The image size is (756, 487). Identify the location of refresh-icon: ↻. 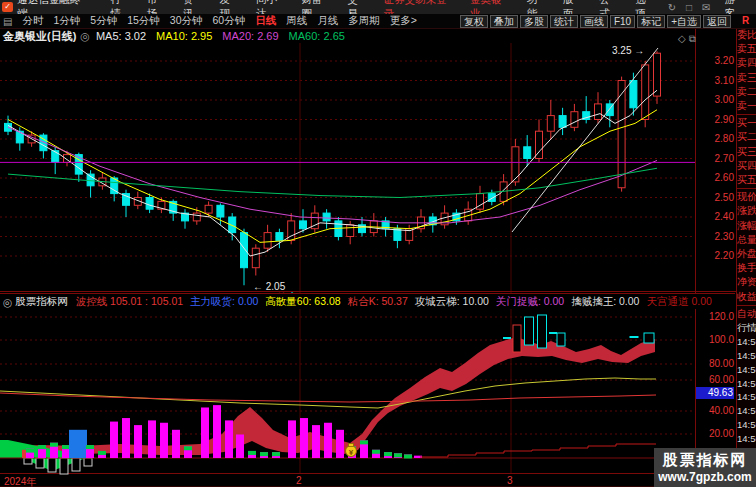
(672, 8).